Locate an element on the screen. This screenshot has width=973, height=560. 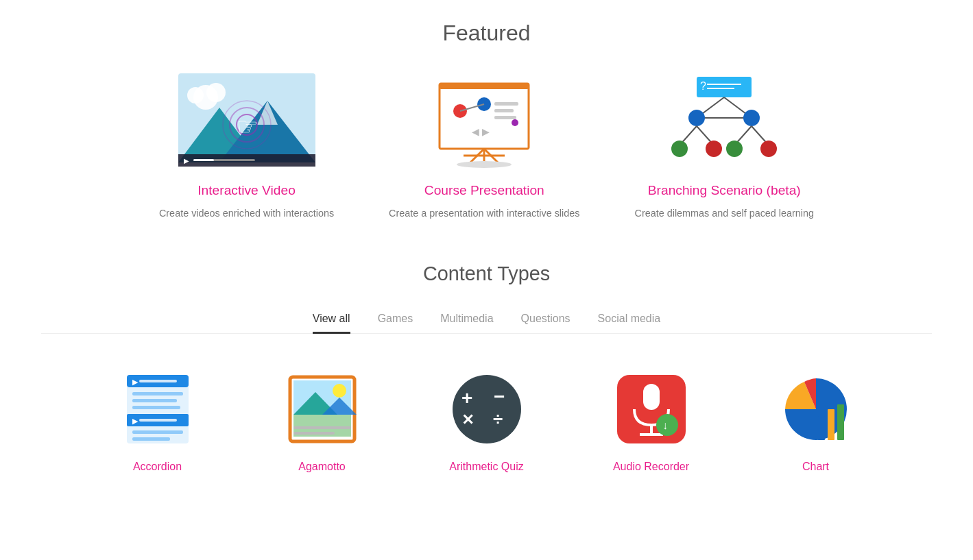
featured-title: Featured is located at coordinates (487, 33).